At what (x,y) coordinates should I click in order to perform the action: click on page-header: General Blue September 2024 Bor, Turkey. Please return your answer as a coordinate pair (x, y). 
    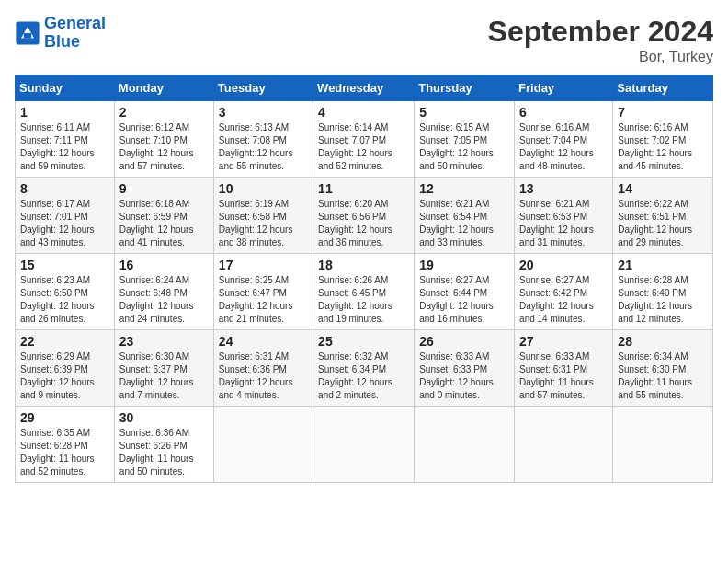
    Looking at the image, I should click on (364, 40).